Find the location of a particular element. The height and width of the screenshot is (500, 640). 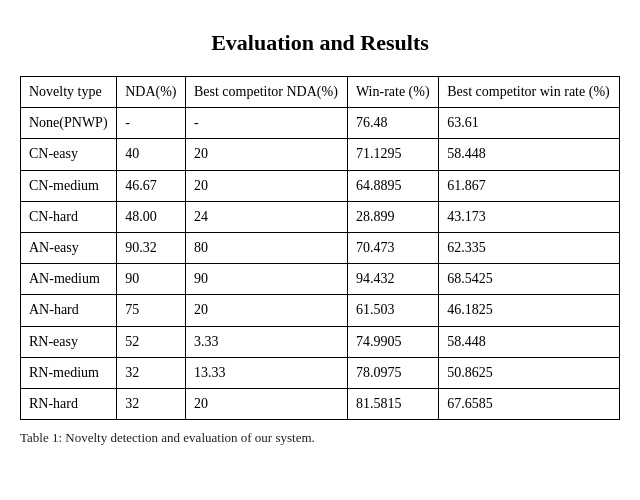

cell-6-1: 75 is located at coordinates (152, 310).